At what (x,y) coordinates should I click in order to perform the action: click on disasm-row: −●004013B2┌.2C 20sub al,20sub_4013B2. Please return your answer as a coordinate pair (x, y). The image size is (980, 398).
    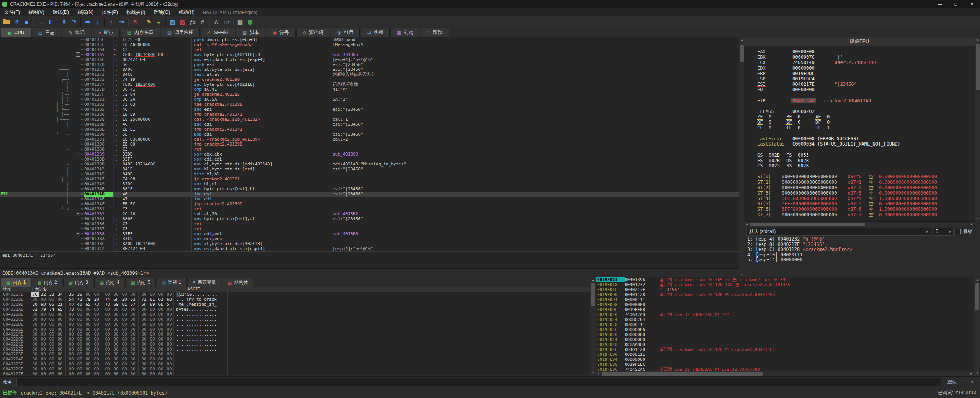
    Looking at the image, I should click on (369, 214).